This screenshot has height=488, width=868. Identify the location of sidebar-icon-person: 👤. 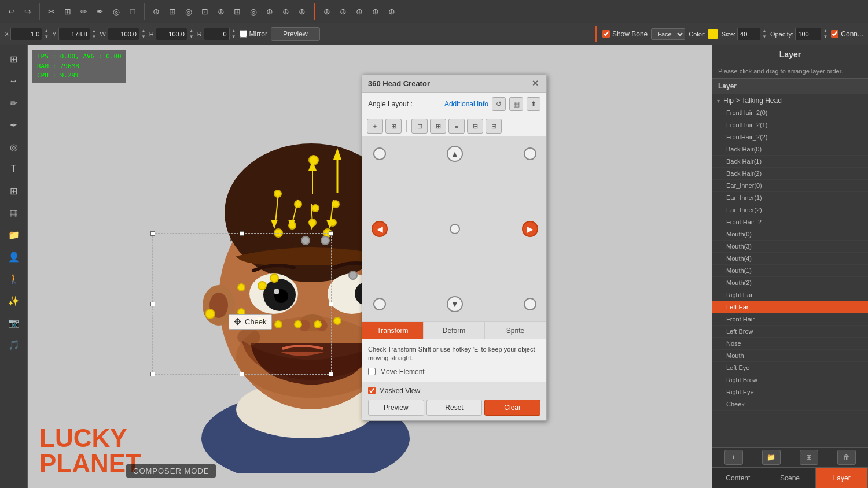
(14, 257).